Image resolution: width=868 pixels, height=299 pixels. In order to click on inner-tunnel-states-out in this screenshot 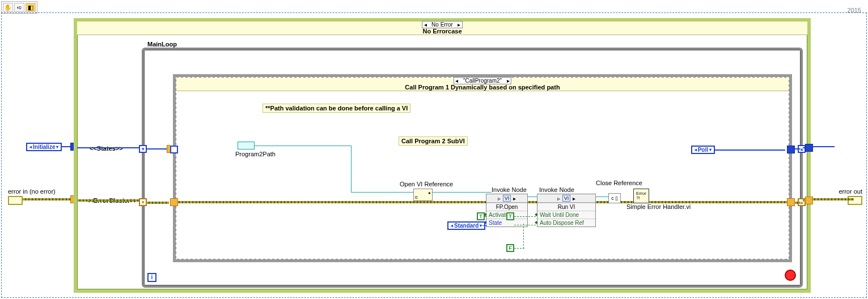, I will do `click(791, 150)`.